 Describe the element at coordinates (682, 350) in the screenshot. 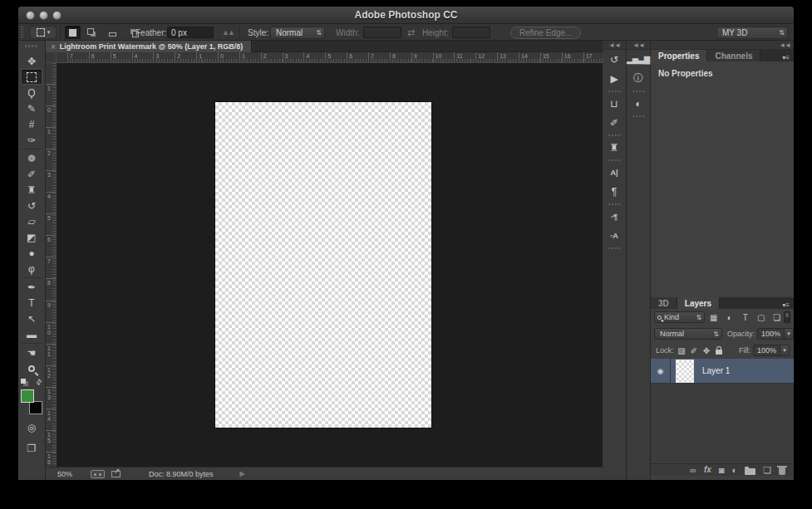

I see `lock-transparency-icon: ▨` at that location.